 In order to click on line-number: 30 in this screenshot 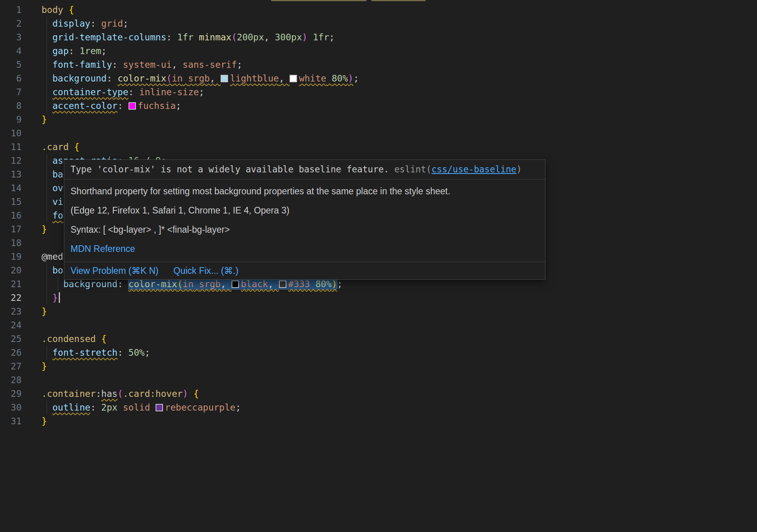, I will do `click(11, 407)`.